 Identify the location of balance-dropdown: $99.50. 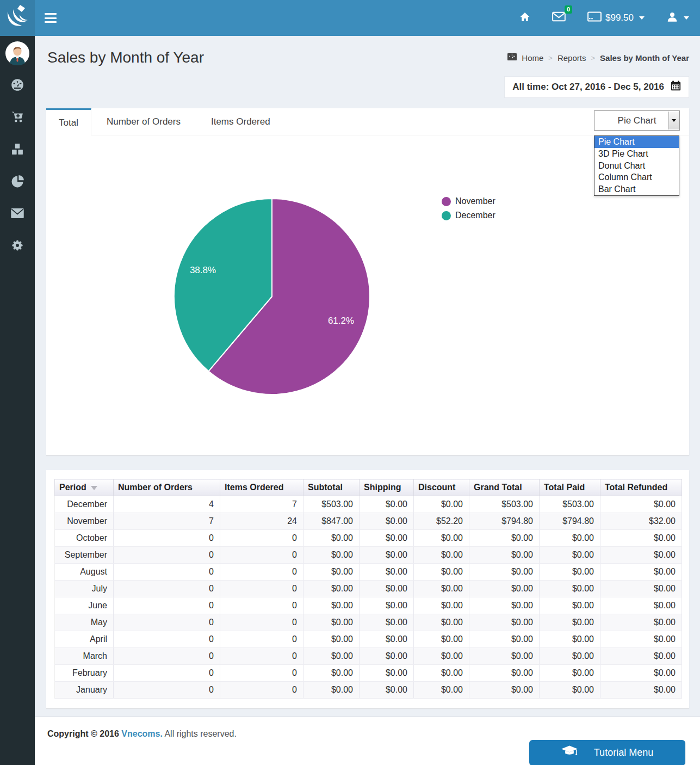
(616, 18).